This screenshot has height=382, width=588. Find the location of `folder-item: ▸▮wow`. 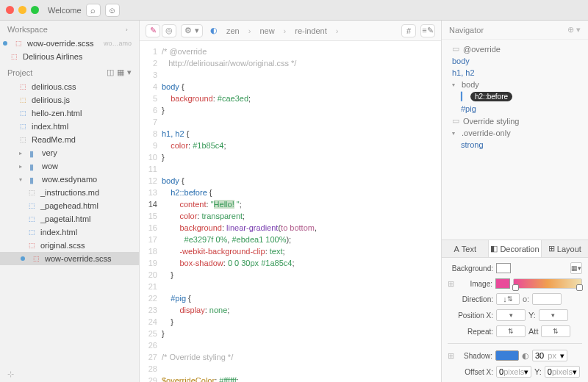

folder-item: ▸▮wow is located at coordinates (69, 166).